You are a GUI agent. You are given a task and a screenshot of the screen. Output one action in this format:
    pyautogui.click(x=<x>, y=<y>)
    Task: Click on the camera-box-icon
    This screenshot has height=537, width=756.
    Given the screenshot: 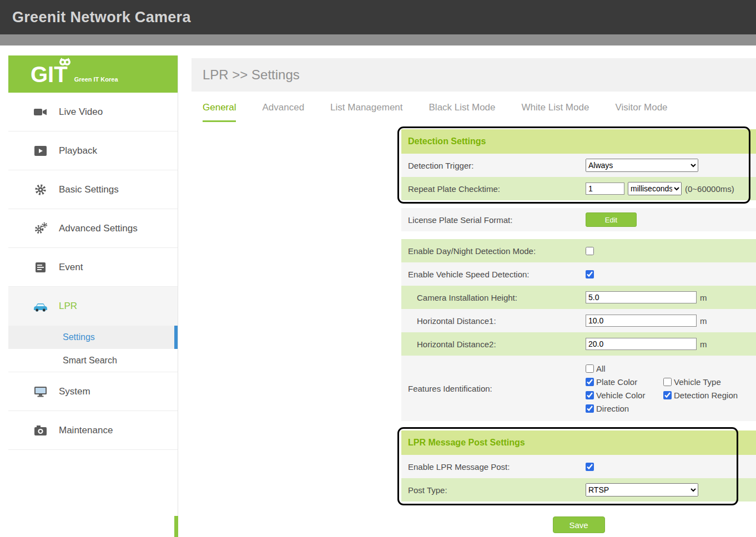 What is the action you would take?
    pyautogui.click(x=41, y=430)
    